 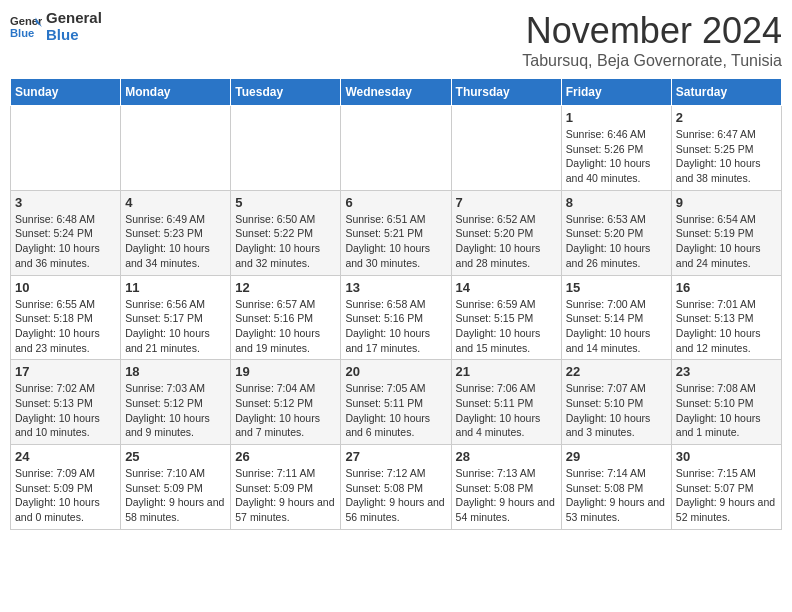 What do you see at coordinates (74, 18) in the screenshot?
I see `logo-general: General` at bounding box center [74, 18].